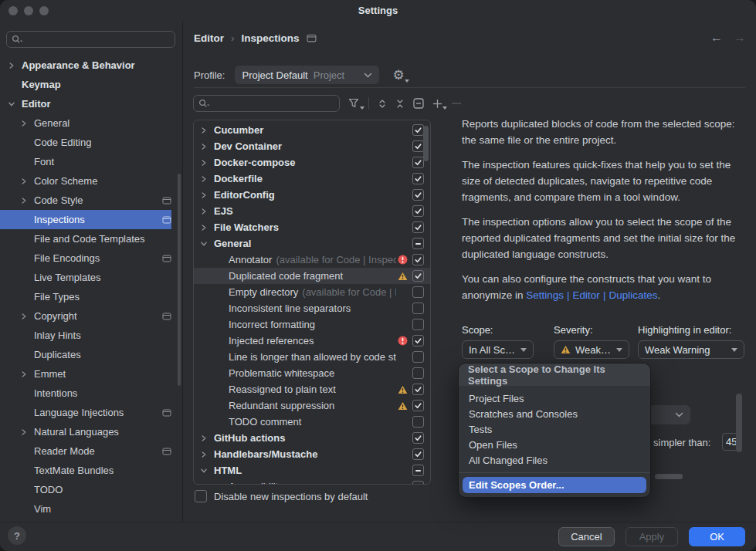 The height and width of the screenshot is (551, 756). Describe the element at coordinates (554, 485) in the screenshot. I see `edit-scopes-order-item: Edit Scopes Order...` at that location.